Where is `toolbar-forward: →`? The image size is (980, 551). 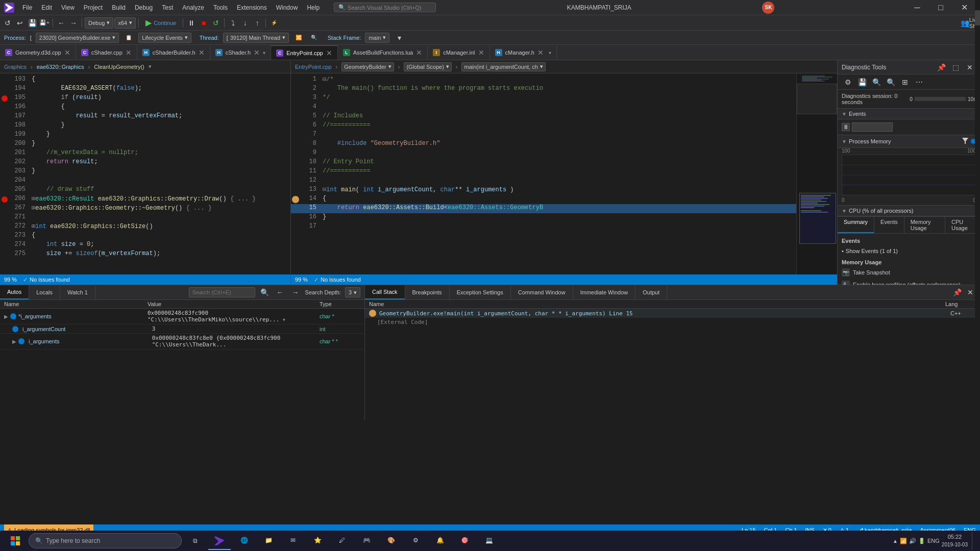
toolbar-forward: → is located at coordinates (74, 23).